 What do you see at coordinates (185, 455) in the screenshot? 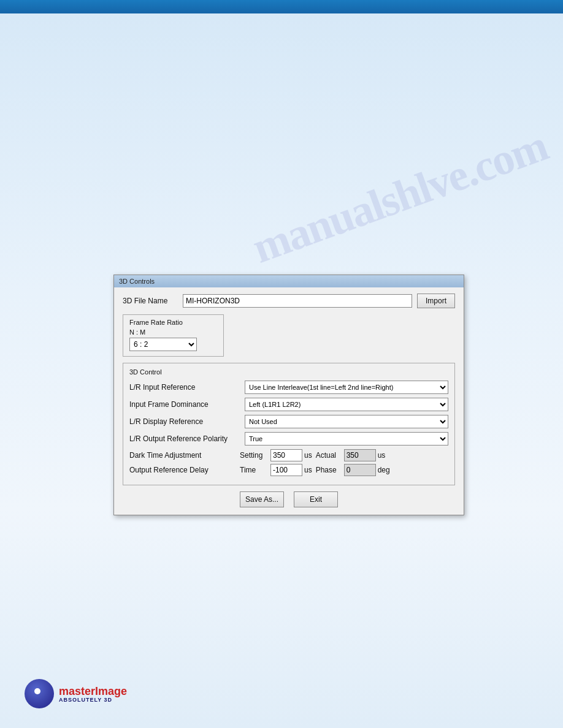
I see `dark-time-label: Dark Time Adjustment` at bounding box center [185, 455].